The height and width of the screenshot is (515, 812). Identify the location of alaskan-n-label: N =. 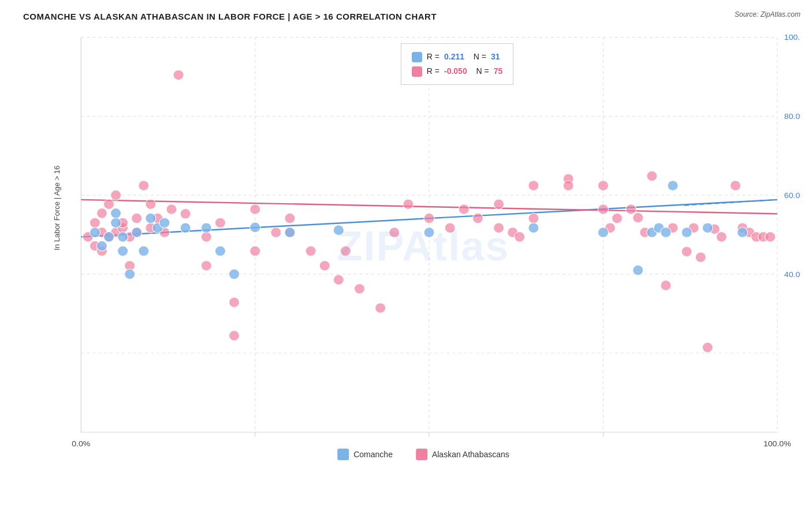
(481, 72).